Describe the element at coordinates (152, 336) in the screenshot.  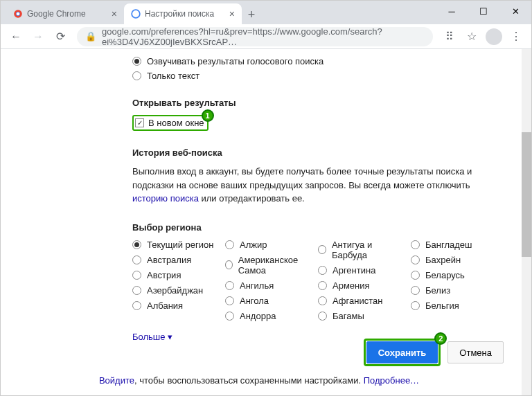
I see `region-more-link: Больше ▾` at that location.